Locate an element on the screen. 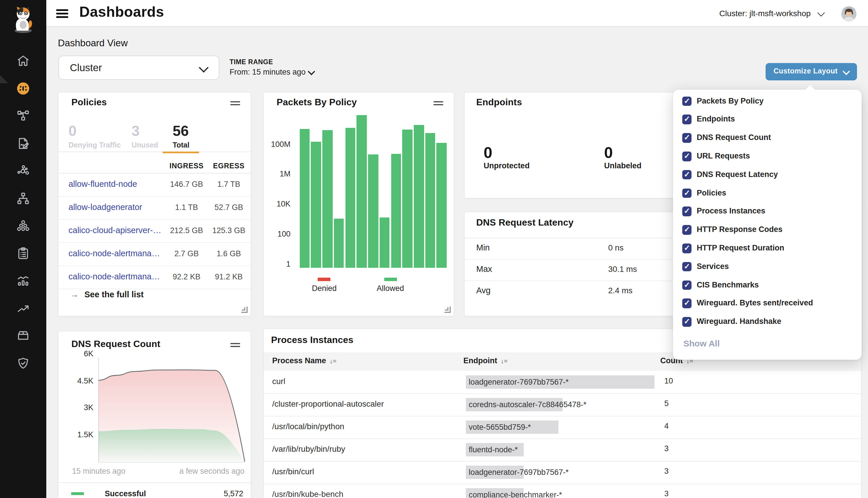 The image size is (868, 498). dashboard-view-select: Cluster is located at coordinates (139, 68).